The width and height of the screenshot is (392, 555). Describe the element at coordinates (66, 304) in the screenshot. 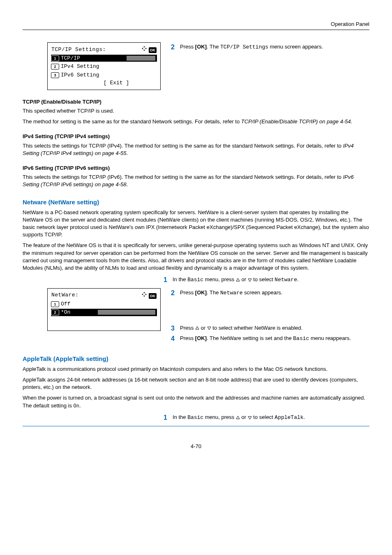

I see `lcd-item-label: Off` at that location.